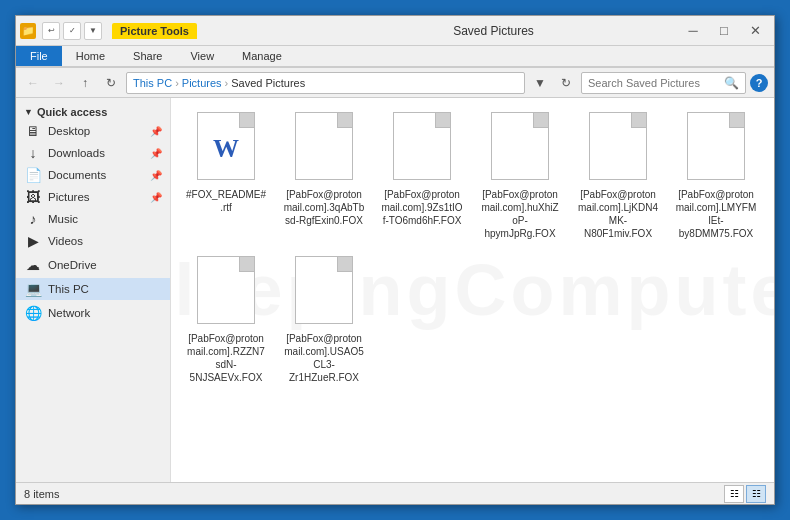  What do you see at coordinates (520, 214) in the screenshot?
I see `file-name-4: [PabFox@protonmail.com].huXhiZoP-hpymJpR…` at bounding box center [520, 214].